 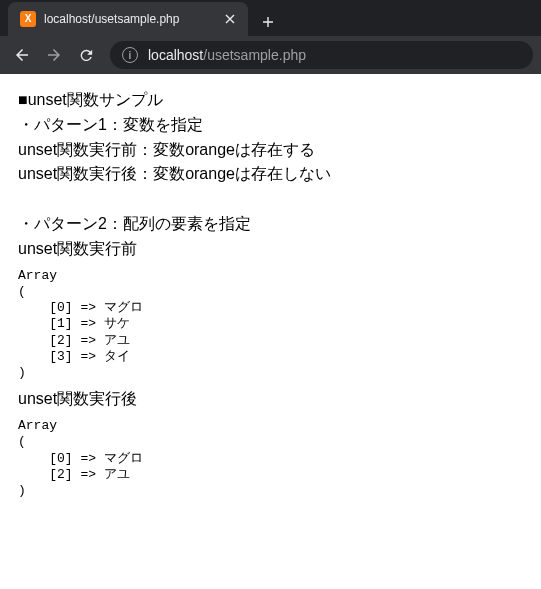 I want to click on new-tab-button, so click(x=268, y=22).